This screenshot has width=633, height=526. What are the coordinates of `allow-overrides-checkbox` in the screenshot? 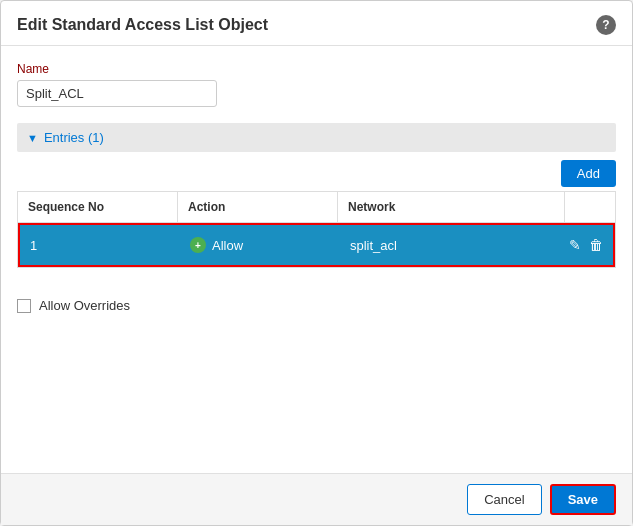 It's located at (24, 306).